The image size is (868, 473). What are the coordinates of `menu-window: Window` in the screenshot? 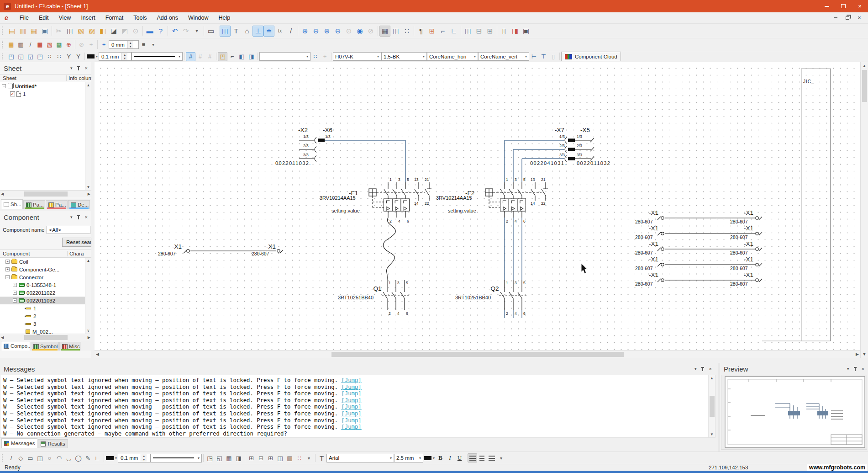 It's located at (198, 18).